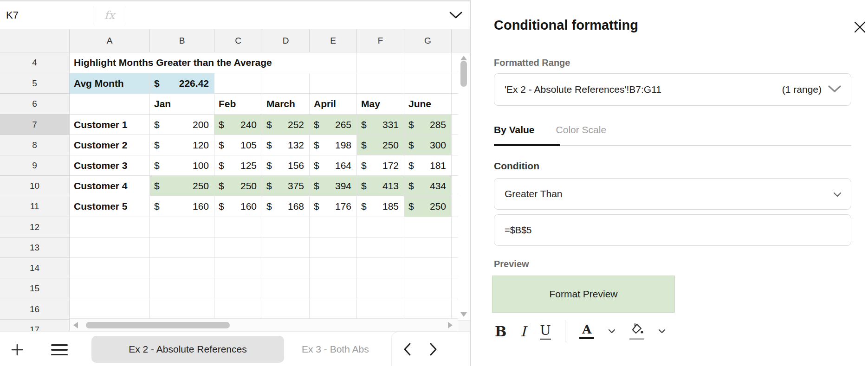  I want to click on cell-C15, so click(239, 289).